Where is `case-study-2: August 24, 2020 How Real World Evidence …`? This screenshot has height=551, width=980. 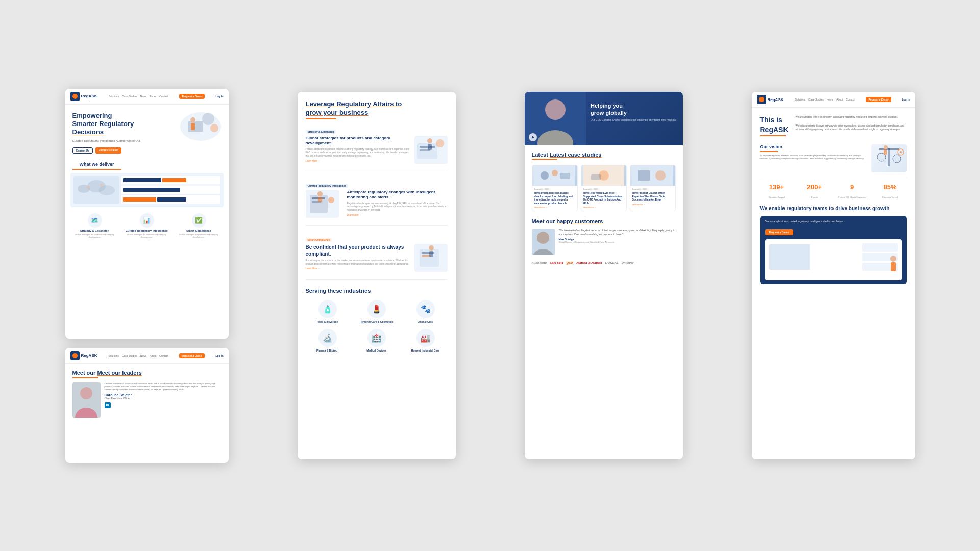
case-study-2: August 24, 2020 How Real World Evidence … is located at coordinates (604, 188).